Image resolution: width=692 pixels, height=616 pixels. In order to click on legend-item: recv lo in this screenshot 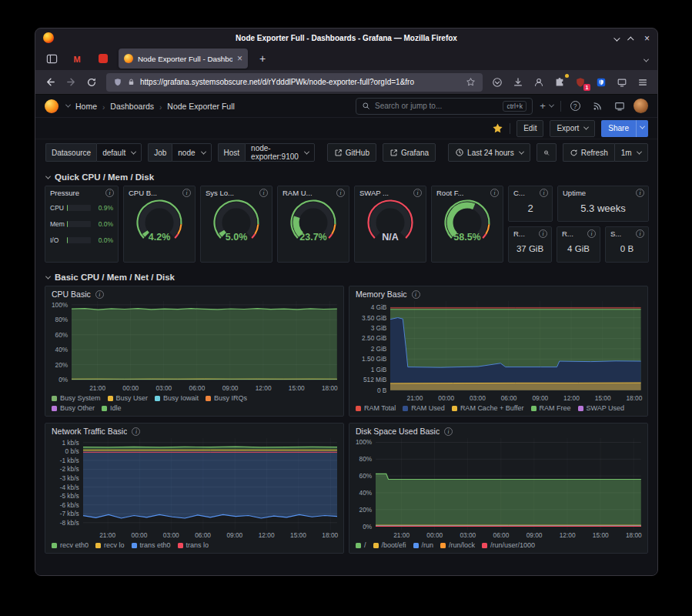, I will do `click(110, 545)`.